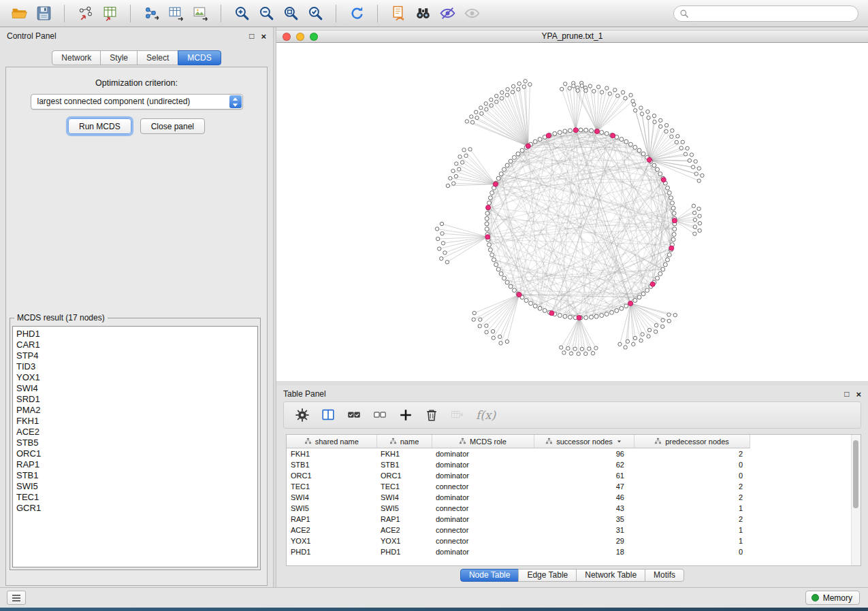  I want to click on mcds-result-item: CAR1, so click(137, 345).